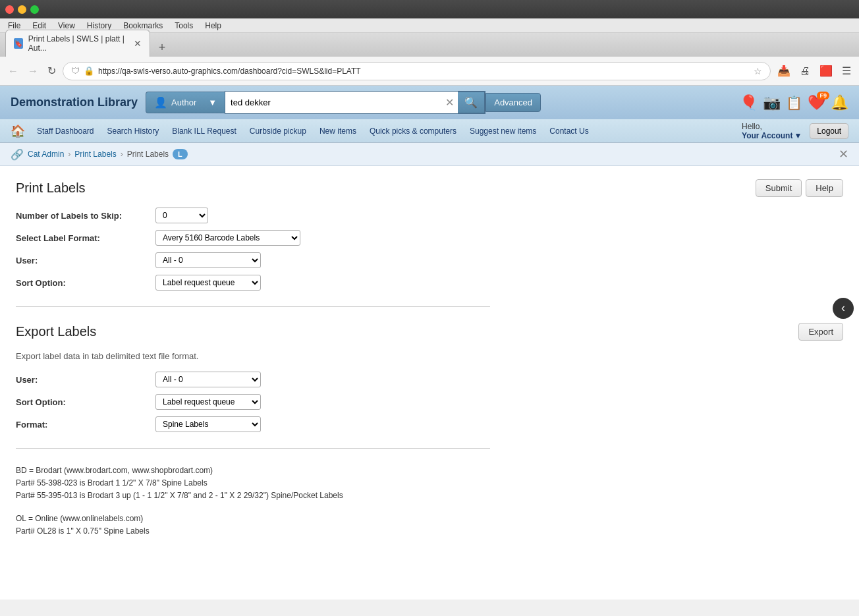 This screenshot has height=616, width=859. What do you see at coordinates (213, 249) in the screenshot?
I see `print-labels-form: Number of Labels to Skip: 0 Select Label…` at bounding box center [213, 249].